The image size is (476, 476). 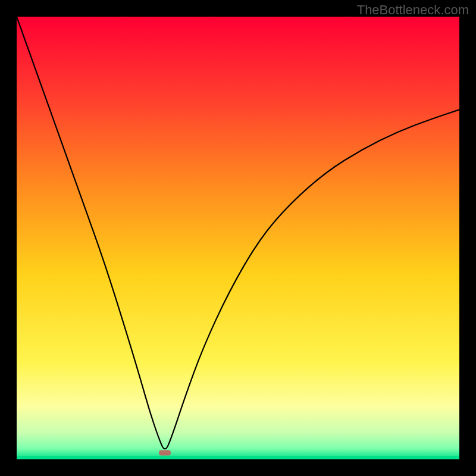 I want to click on optimal-point-marker, so click(x=165, y=452).